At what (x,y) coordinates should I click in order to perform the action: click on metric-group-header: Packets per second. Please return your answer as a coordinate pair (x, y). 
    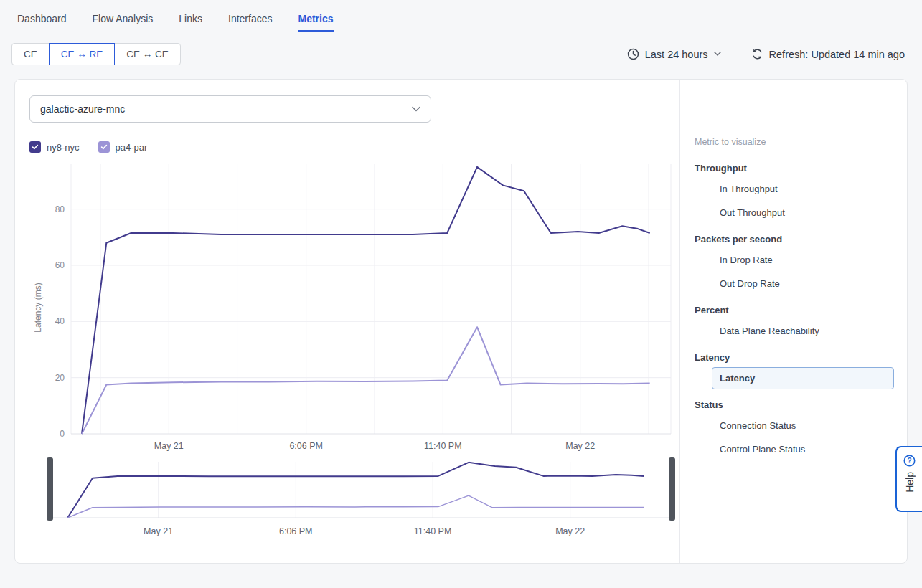
    Looking at the image, I should click on (794, 240).